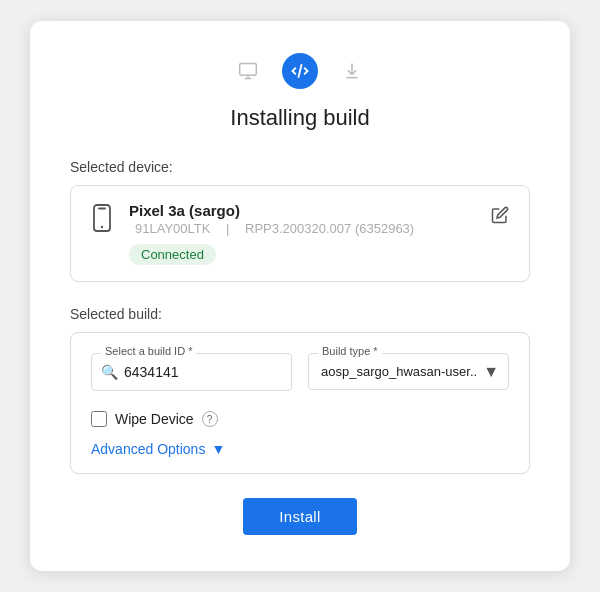 The width and height of the screenshot is (600, 592). Describe the element at coordinates (192, 372) in the screenshot. I see `build-id-field: Select a build ID * 🔍` at that location.